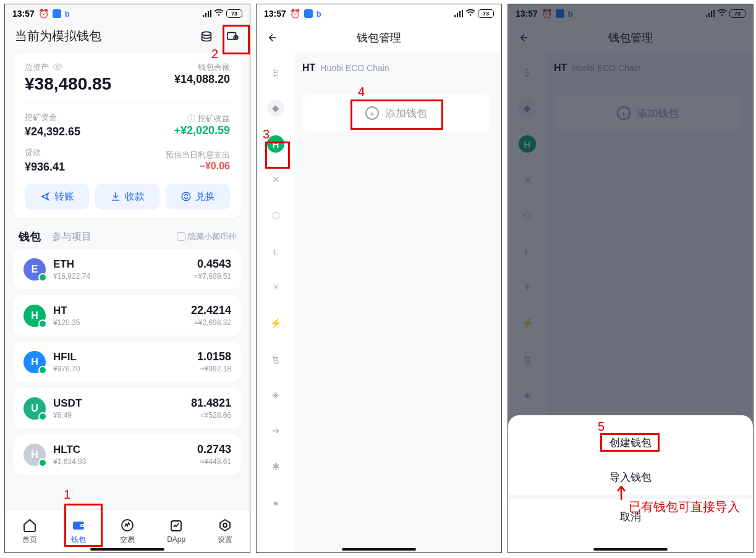 This screenshot has width=756, height=558. I want to click on coin-icon: U, so click(35, 408).